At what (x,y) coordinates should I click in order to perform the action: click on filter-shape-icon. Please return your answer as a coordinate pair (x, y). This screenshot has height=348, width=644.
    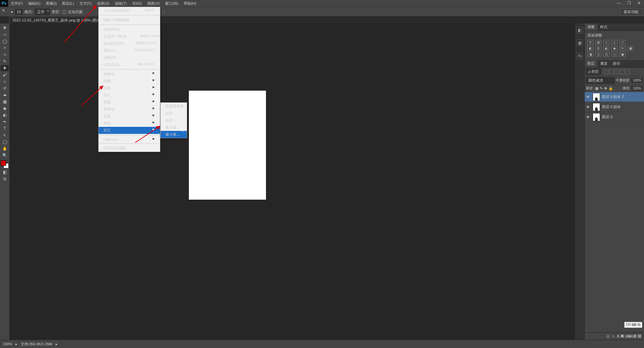
    Looking at the image, I should click on (622, 72).